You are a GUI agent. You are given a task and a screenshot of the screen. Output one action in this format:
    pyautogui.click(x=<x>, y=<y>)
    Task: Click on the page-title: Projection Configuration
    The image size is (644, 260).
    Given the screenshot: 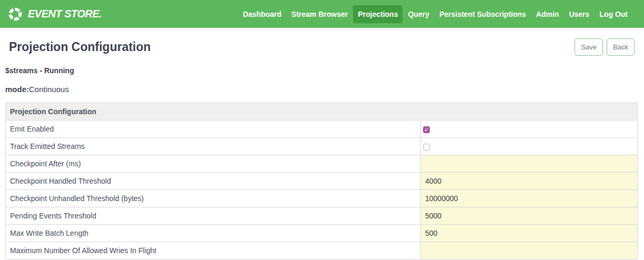 What is the action you would take?
    pyautogui.click(x=80, y=47)
    